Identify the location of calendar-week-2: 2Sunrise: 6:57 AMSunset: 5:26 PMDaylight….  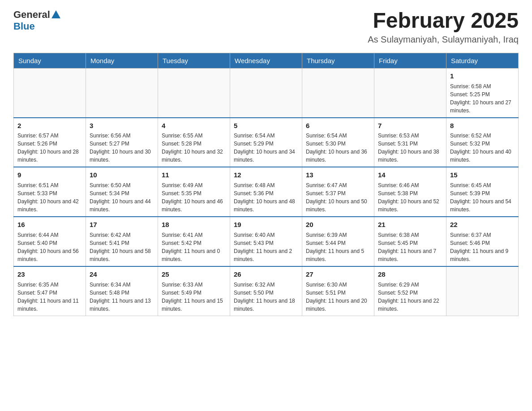
(266, 142).